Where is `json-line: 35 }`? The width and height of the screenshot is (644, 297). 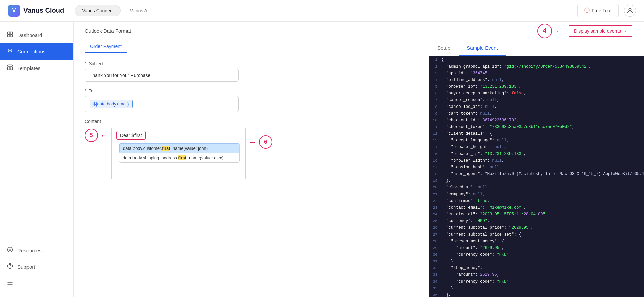
json-line: 35 } is located at coordinates (537, 288).